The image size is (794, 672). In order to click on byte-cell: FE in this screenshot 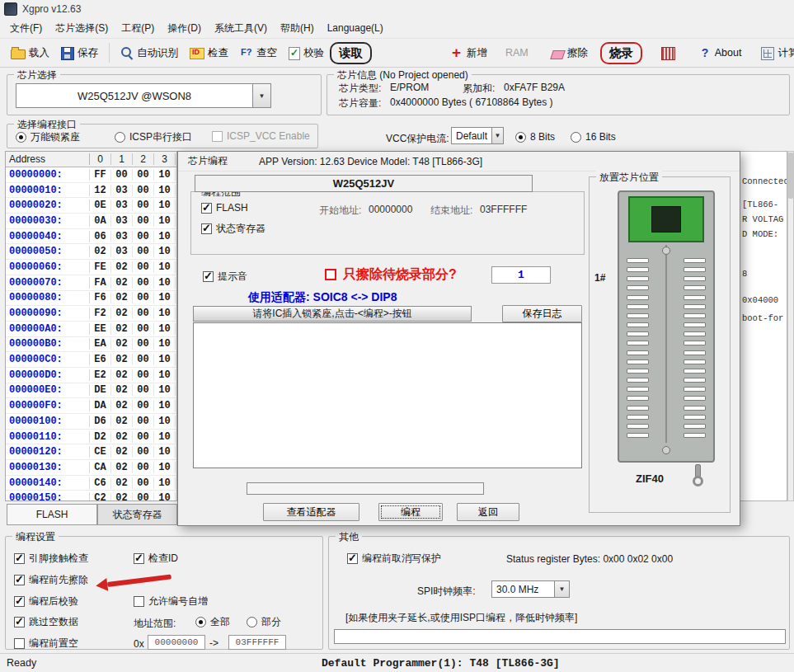, I will do `click(101, 267)`.